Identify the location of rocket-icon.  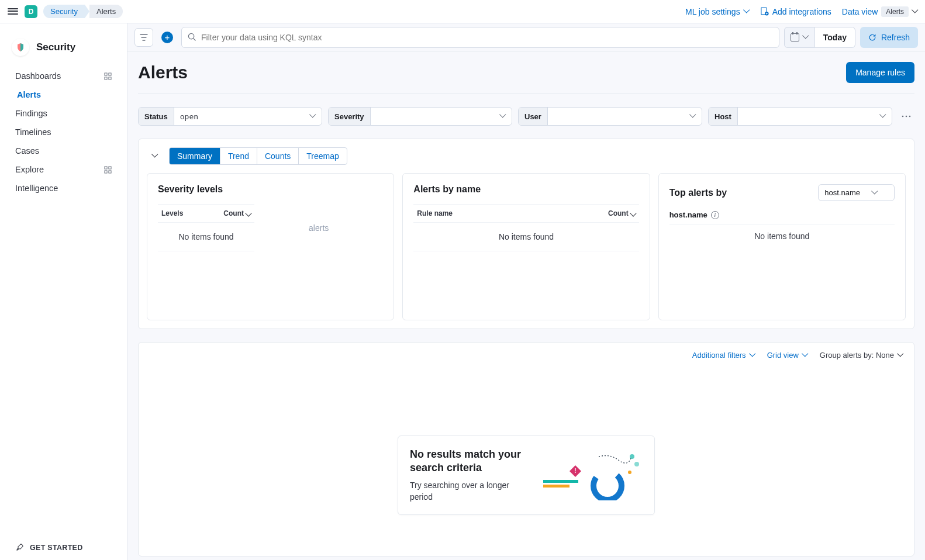
(20, 547).